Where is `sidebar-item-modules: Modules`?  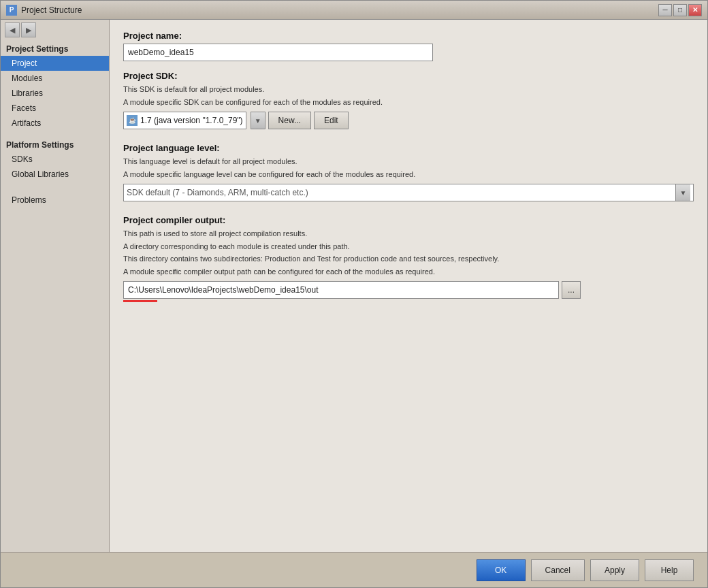
sidebar-item-modules: Modules is located at coordinates (54, 78).